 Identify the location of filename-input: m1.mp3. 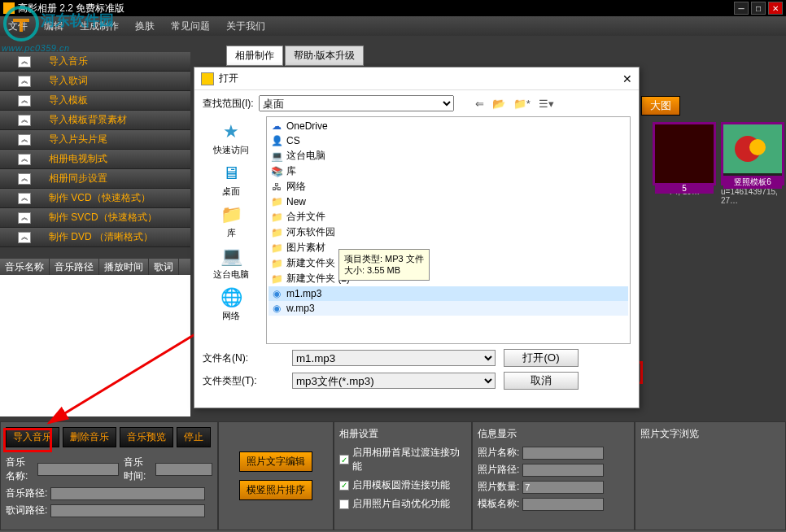
(394, 358).